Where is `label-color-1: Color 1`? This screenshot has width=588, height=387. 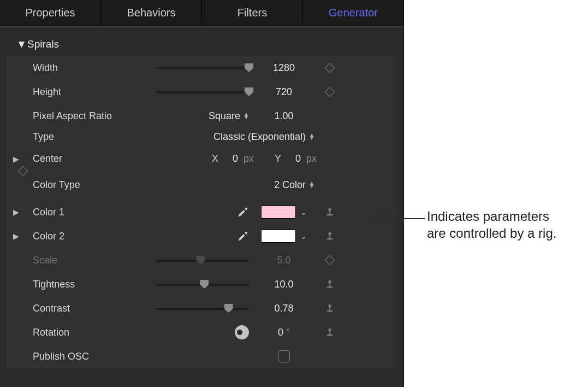 label-color-1: Color 1 is located at coordinates (87, 212).